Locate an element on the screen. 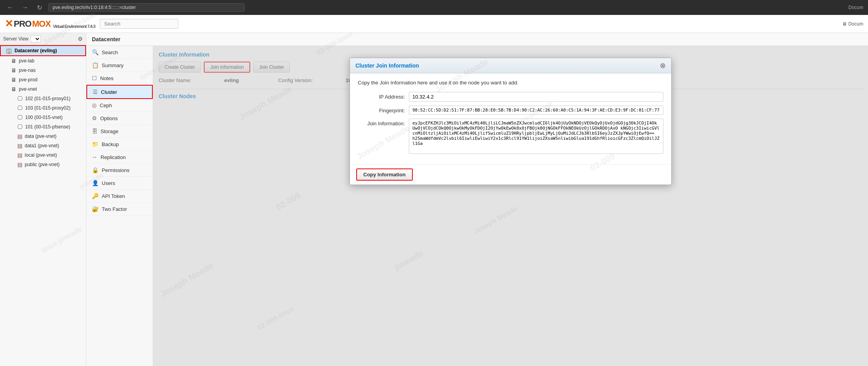 The height and width of the screenshot is (366, 868). sidebar-item-vm-103: 🖵 103 (01-015-proxy02) is located at coordinates (43, 108).